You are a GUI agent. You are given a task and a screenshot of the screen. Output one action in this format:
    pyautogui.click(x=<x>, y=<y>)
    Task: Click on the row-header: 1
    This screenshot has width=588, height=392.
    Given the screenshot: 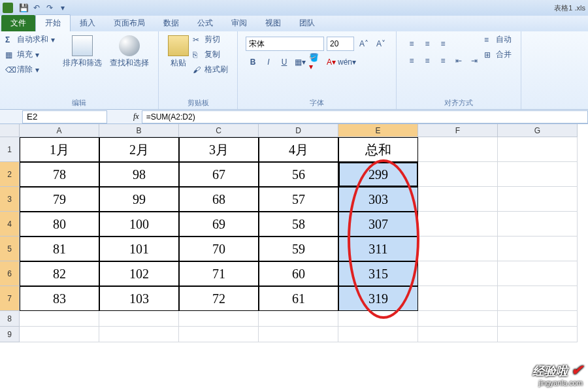 What is the action you would take?
    pyautogui.click(x=10, y=150)
    